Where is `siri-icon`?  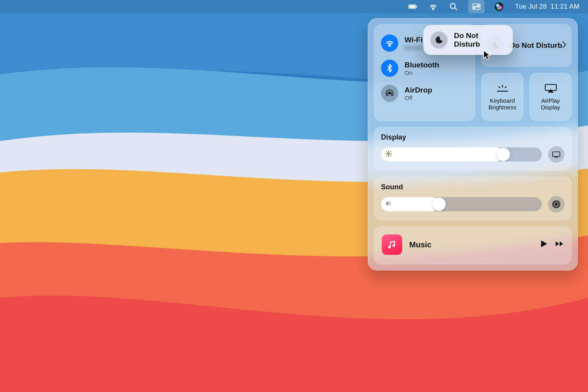 siri-icon is located at coordinates (499, 7).